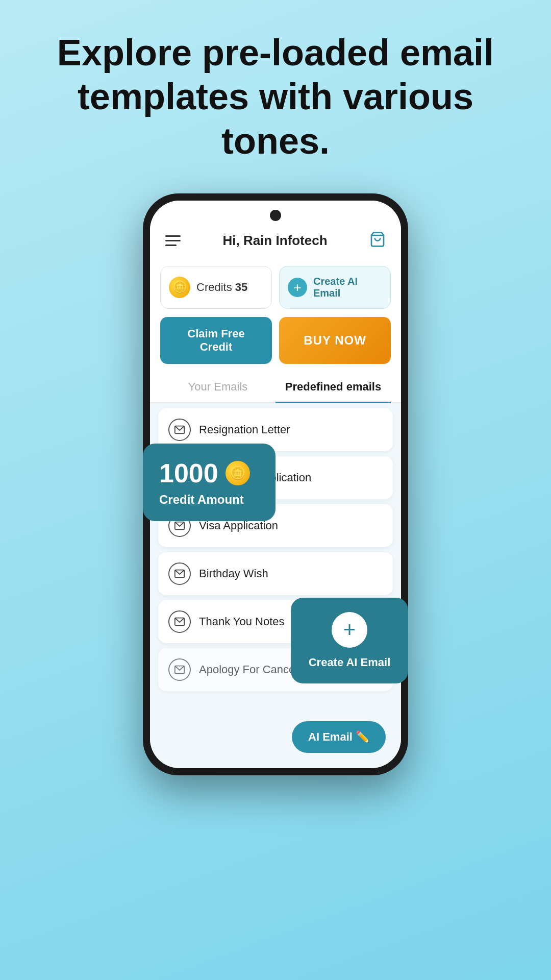 Image resolution: width=551 pixels, height=980 pixels. I want to click on ai-email-button: AI Email ✏️, so click(339, 737).